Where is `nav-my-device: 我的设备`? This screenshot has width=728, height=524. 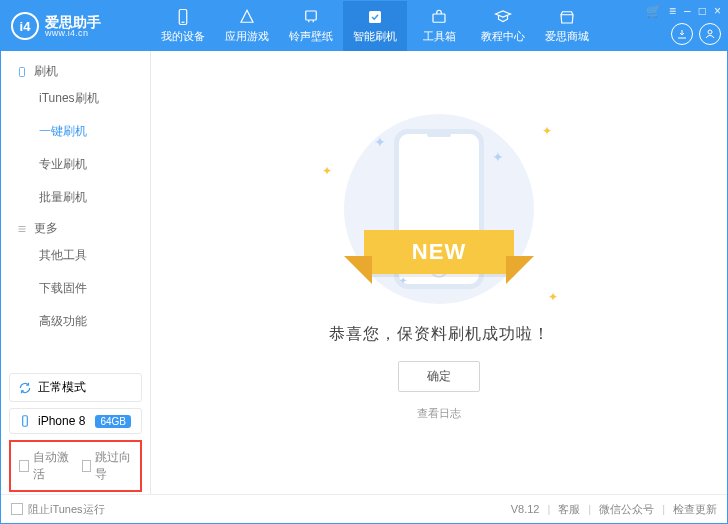 nav-my-device: 我的设备 is located at coordinates (183, 26).